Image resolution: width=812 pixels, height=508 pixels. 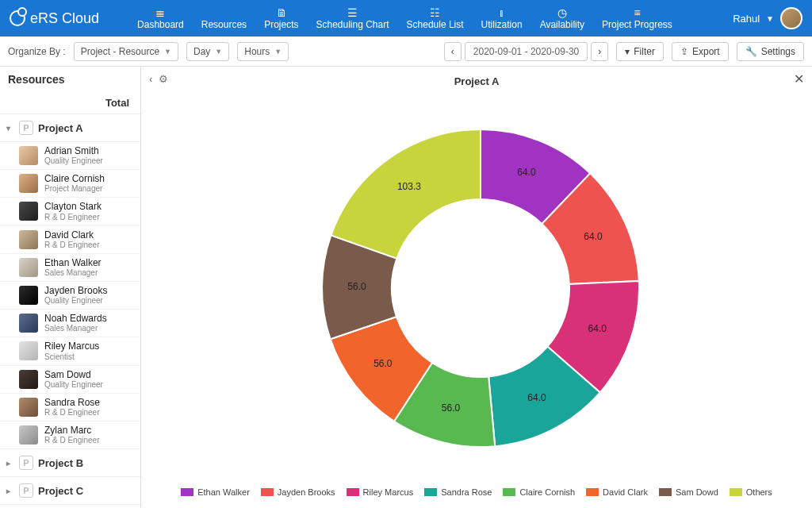 What do you see at coordinates (700, 52) in the screenshot?
I see `export-button: ⇪ Export` at bounding box center [700, 52].